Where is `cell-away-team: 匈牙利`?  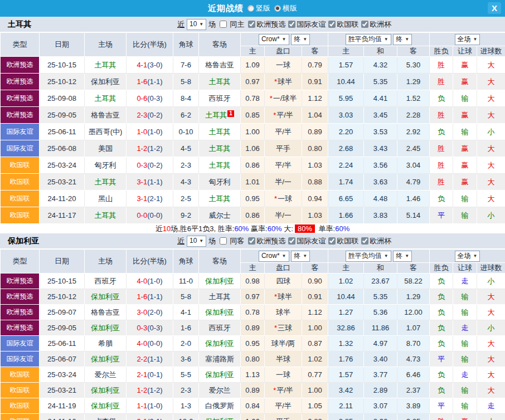 cell-away-team: 匈牙利 is located at coordinates (220, 182).